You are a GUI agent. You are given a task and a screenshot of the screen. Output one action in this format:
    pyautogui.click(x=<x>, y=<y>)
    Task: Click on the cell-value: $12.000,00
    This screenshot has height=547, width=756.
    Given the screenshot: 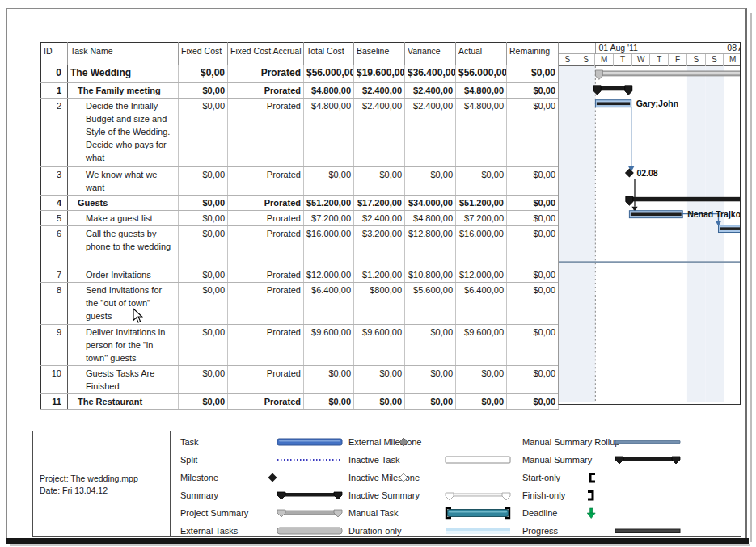 What is the action you would take?
    pyautogui.click(x=329, y=275)
    